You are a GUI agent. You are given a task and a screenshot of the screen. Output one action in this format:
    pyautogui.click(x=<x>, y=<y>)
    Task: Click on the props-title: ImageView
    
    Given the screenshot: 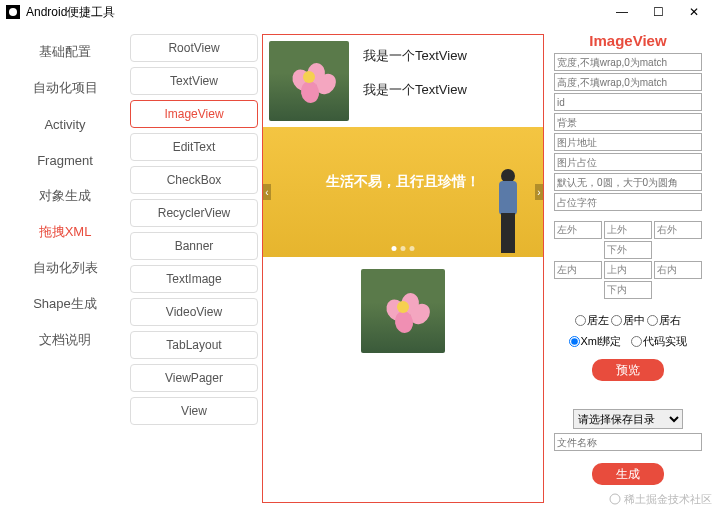 What is the action you would take?
    pyautogui.click(x=628, y=40)
    